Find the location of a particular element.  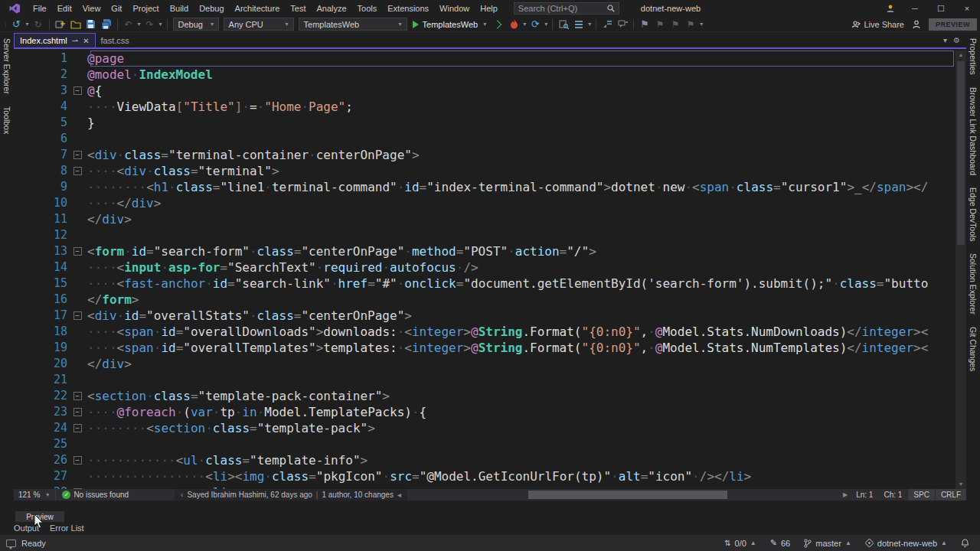

menu-debug: Debug is located at coordinates (211, 8).